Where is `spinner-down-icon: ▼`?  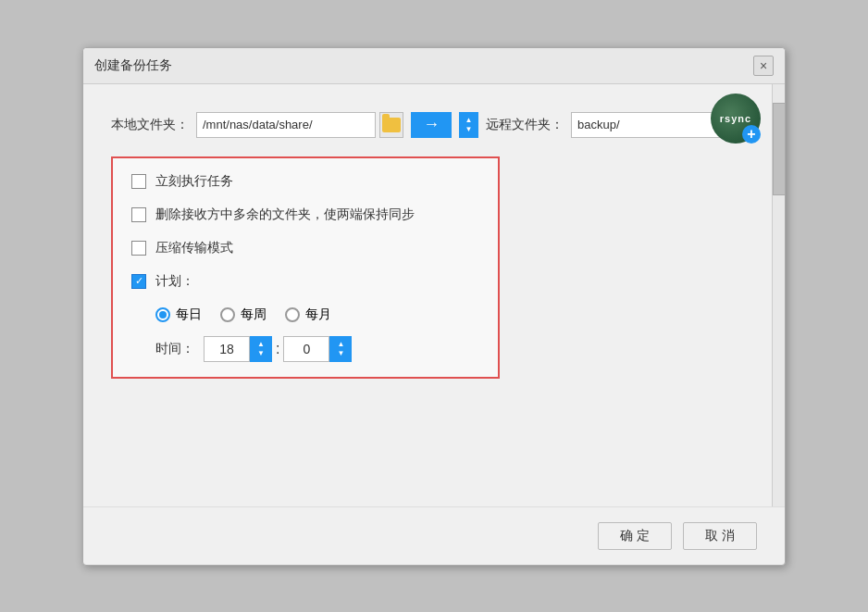
spinner-down-icon: ▼ is located at coordinates (469, 130).